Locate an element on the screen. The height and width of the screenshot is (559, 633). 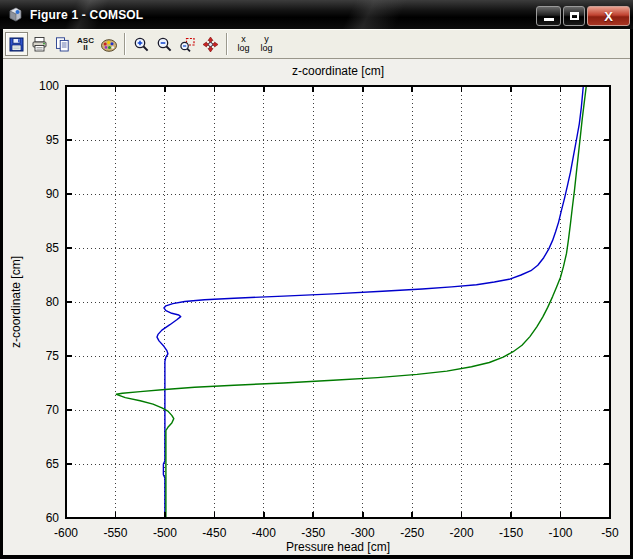
x-tick-label: -150 is located at coordinates (511, 533).